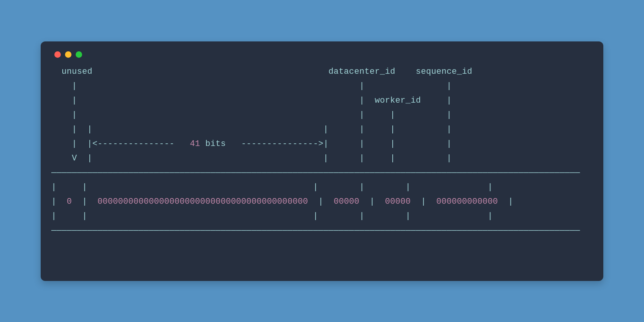 The image size is (644, 322). What do you see at coordinates (59, 201) in the screenshot?
I see `diagram-line-9-pre: |` at bounding box center [59, 201].